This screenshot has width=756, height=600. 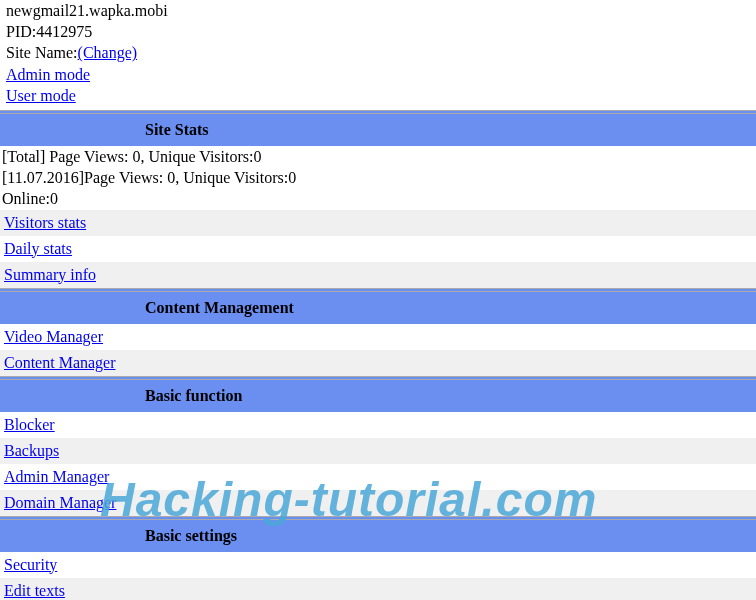 I want to click on blocker-link: Blocker, so click(x=30, y=424).